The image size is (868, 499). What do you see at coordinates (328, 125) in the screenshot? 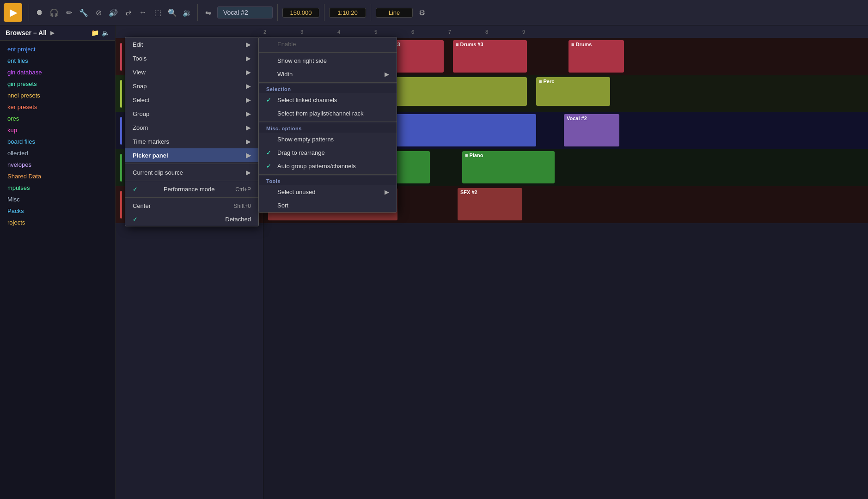
I see `picker-panel-submenu: Enable Show on right side Width ▶ Select…` at bounding box center [328, 125].